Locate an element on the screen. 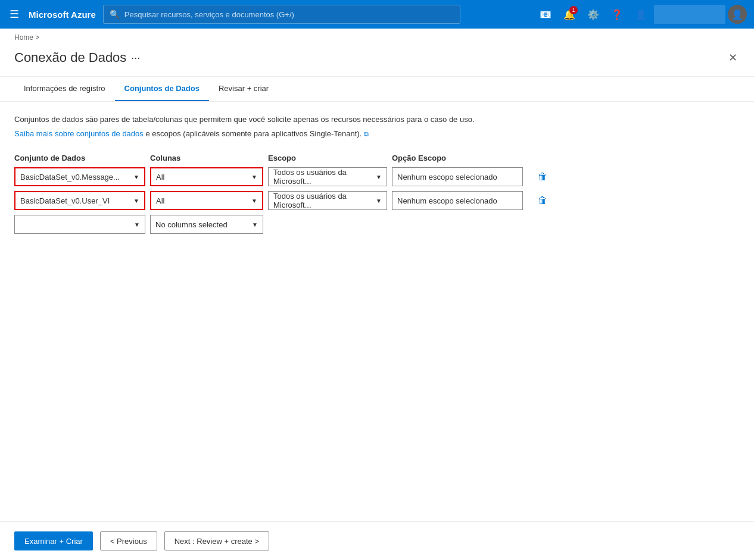 The image size is (754, 560). breadcrumb-home: Home > is located at coordinates (27, 37).